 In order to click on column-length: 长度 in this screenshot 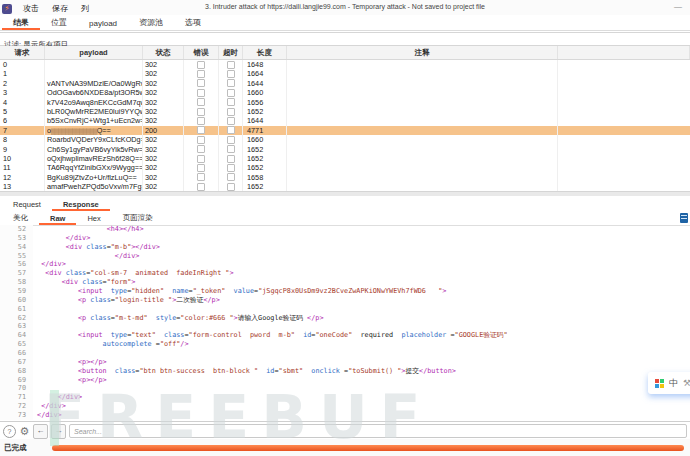, I will do `click(265, 52)`.